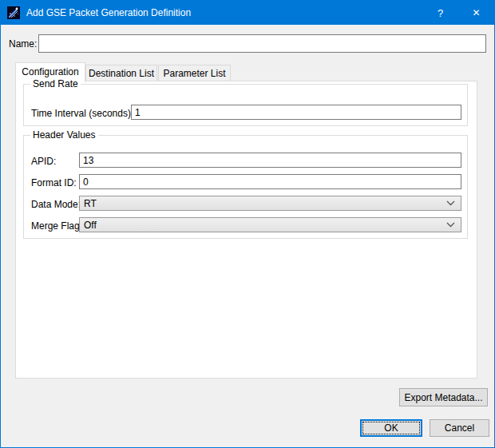 The width and height of the screenshot is (495, 448). I want to click on help-button: ?, so click(441, 13).